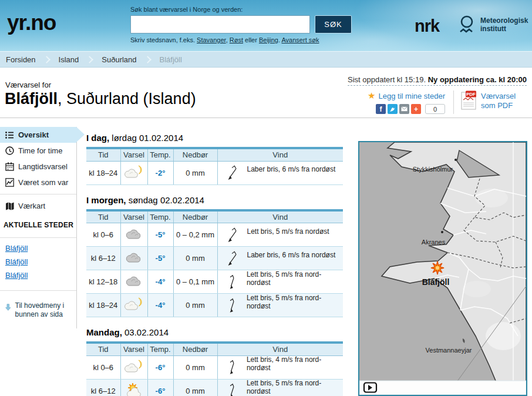 This screenshot has height=396, width=532. I want to click on page-title: Bláfjöll, Suðurland (Island), so click(100, 99).